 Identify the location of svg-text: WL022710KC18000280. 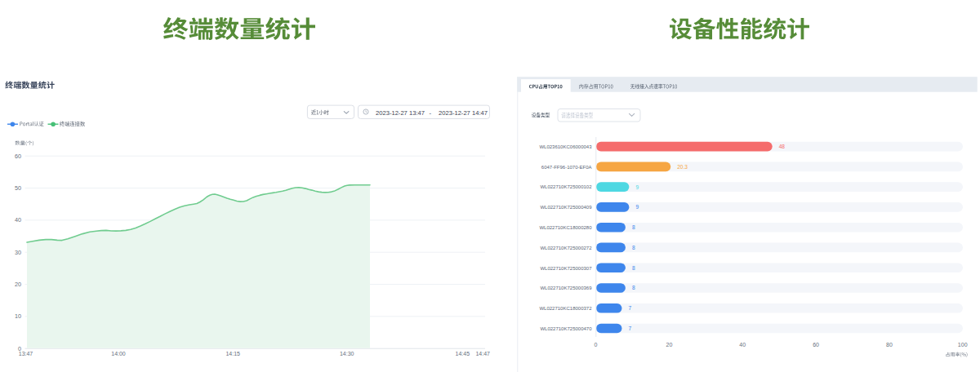
(565, 228).